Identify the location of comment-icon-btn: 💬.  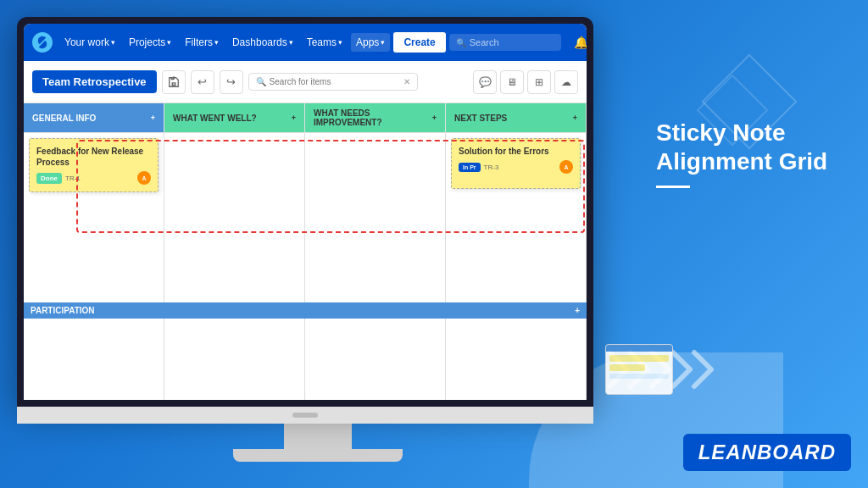
(485, 82).